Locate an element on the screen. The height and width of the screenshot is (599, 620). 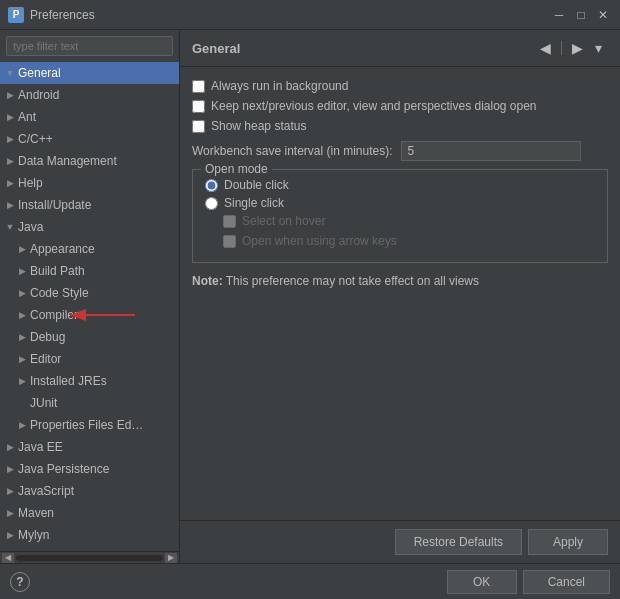
sidebar-item-maven: Maven is located at coordinates (90, 513).